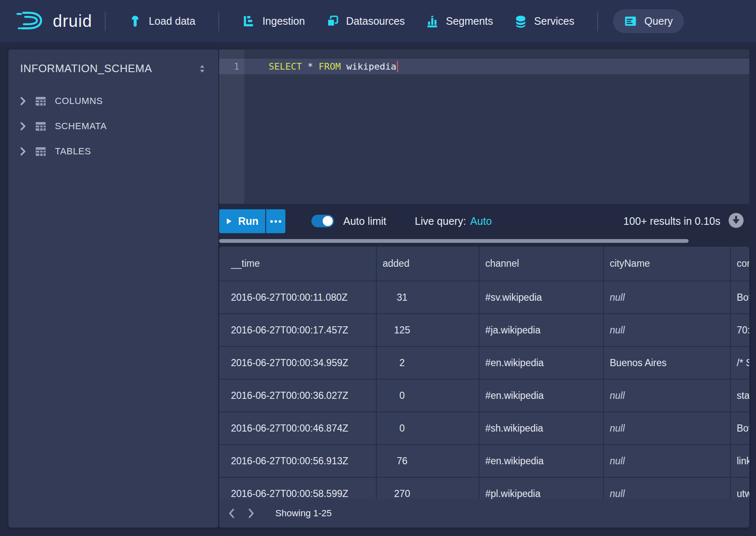 The image size is (756, 536). What do you see at coordinates (310, 66) in the screenshot?
I see `sql-token: *` at bounding box center [310, 66].